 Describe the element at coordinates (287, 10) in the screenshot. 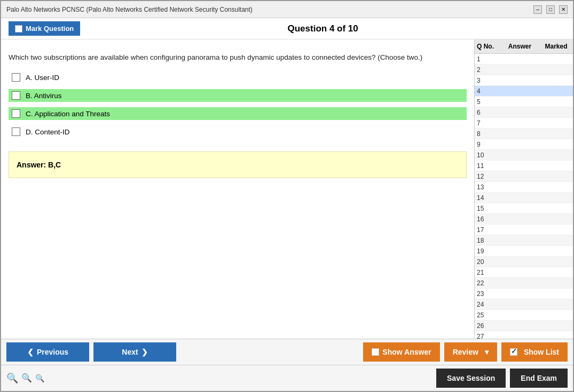

I see `title-bar: Palo Alto Networks PCNSC (Palo Alto Netw…` at that location.